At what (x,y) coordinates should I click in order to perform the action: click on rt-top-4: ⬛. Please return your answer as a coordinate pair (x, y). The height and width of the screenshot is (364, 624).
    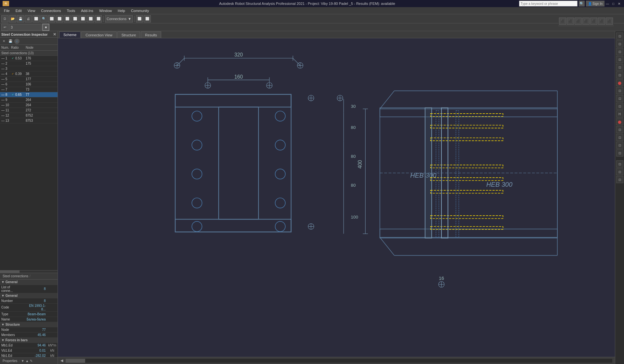
    Looking at the image, I should click on (586, 21).